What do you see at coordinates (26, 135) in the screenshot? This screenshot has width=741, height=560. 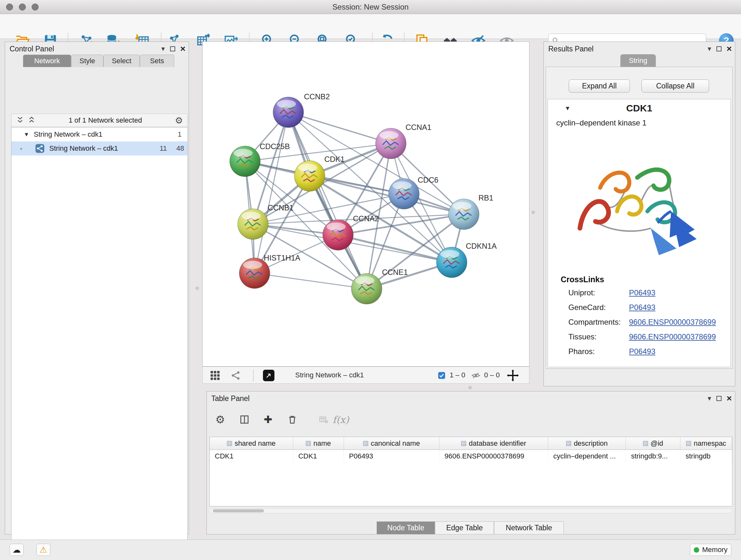 I see `disclosure-triangle-icon: ▼` at bounding box center [26, 135].